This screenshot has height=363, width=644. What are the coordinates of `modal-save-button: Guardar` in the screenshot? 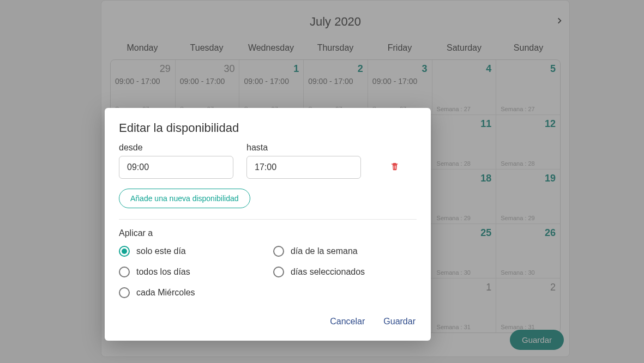 It's located at (399, 322).